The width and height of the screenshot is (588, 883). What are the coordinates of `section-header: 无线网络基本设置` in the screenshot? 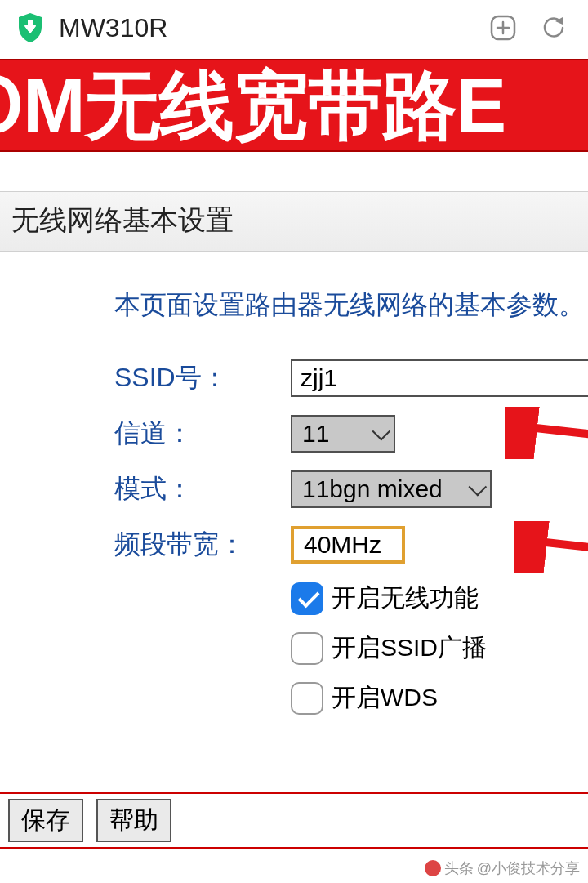 It's located at (294, 221).